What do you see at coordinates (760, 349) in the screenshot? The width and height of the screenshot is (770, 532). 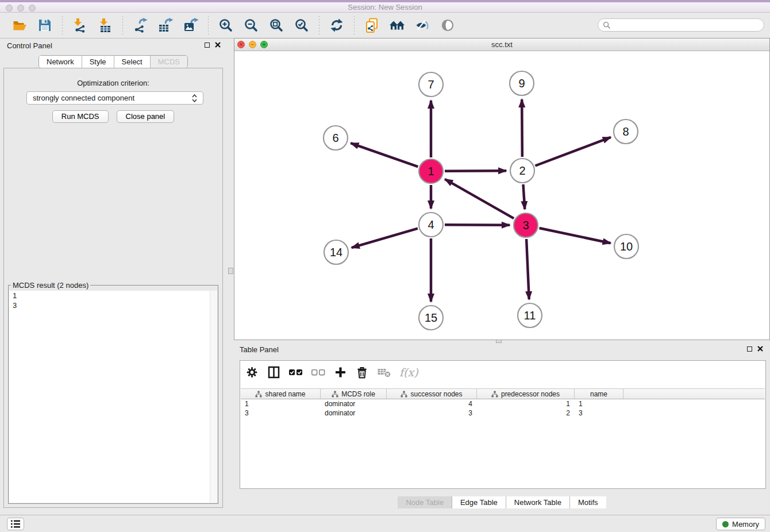 I see `close-table-panel-button` at bounding box center [760, 349].